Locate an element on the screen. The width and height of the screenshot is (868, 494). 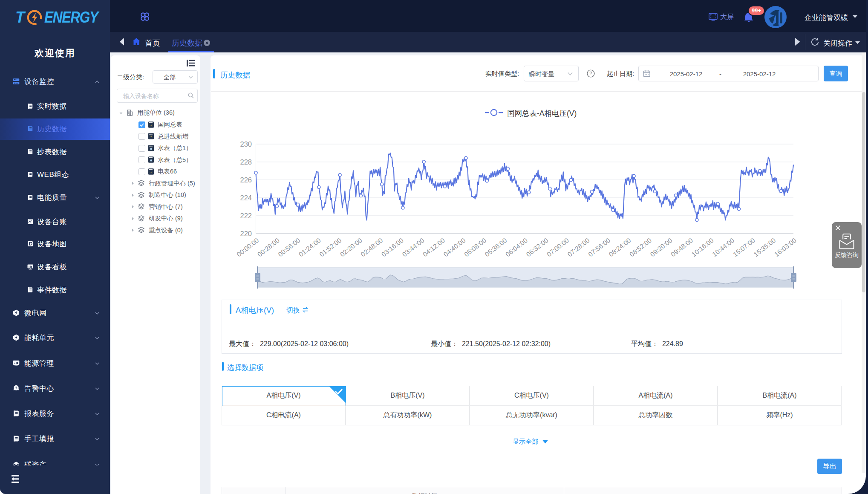
svg-text: 05:08:00 is located at coordinates (475, 247).